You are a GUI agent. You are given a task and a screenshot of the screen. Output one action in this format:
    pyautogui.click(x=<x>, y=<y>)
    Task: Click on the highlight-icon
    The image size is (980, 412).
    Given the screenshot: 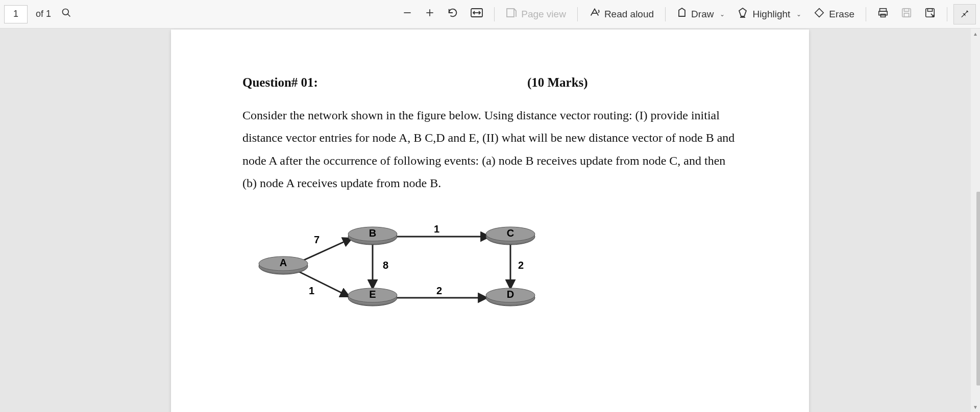 What is the action you would take?
    pyautogui.click(x=743, y=14)
    